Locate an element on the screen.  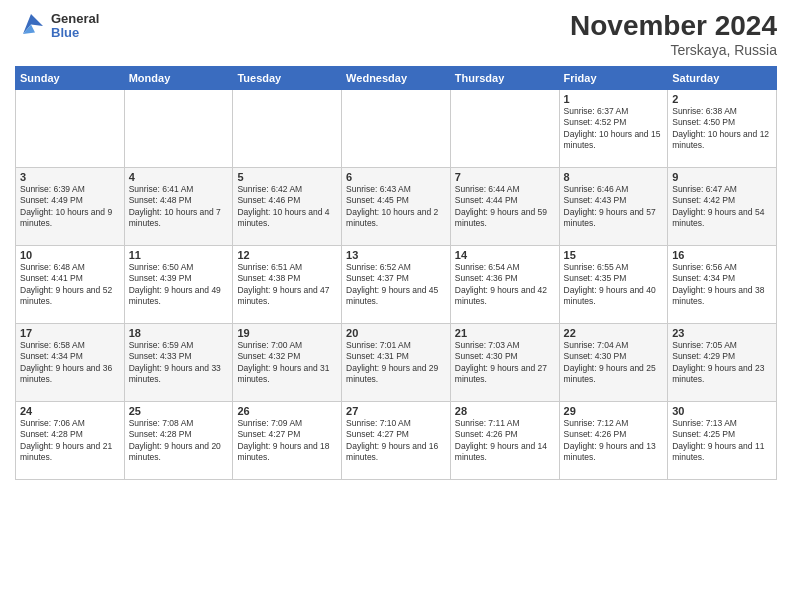
weekday-header-friday: Friday is located at coordinates (614, 78).